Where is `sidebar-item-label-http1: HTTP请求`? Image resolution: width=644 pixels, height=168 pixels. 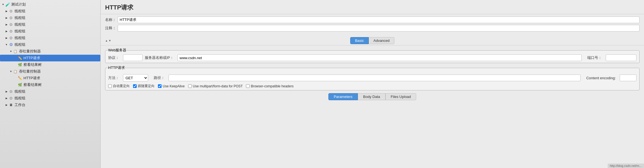 sidebar-item-label-http1: HTTP请求 is located at coordinates (32, 58).